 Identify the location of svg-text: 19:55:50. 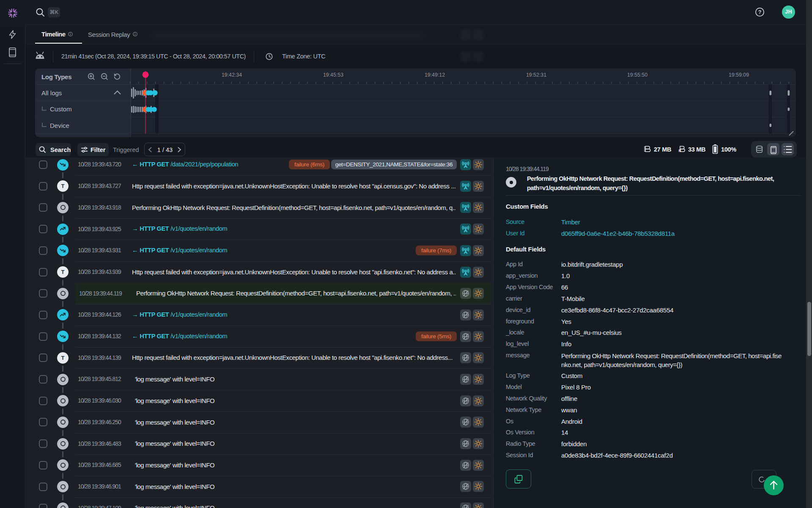
(637, 75).